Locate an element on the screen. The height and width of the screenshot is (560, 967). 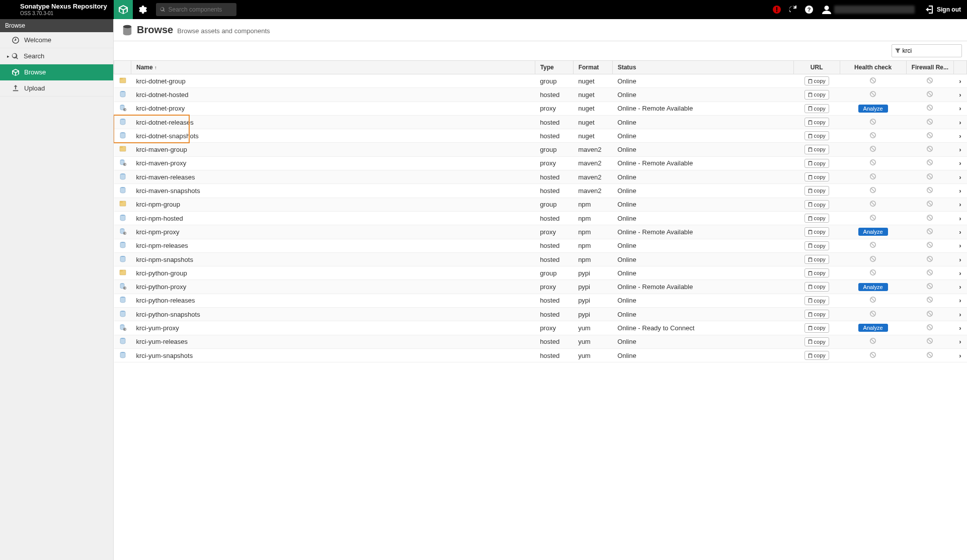
repo-row: krci-maven-snapshots hosted maven2 Onlin… is located at coordinates (540, 191).